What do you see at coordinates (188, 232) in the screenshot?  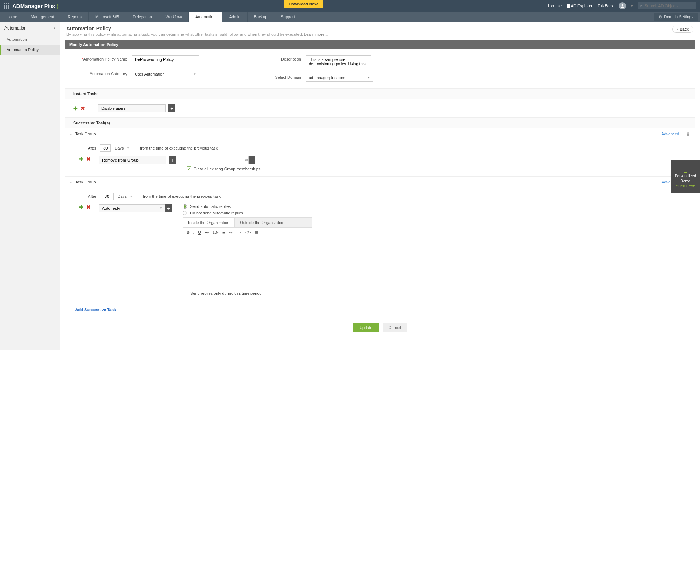 I see `bold-icon: B` at bounding box center [188, 232].